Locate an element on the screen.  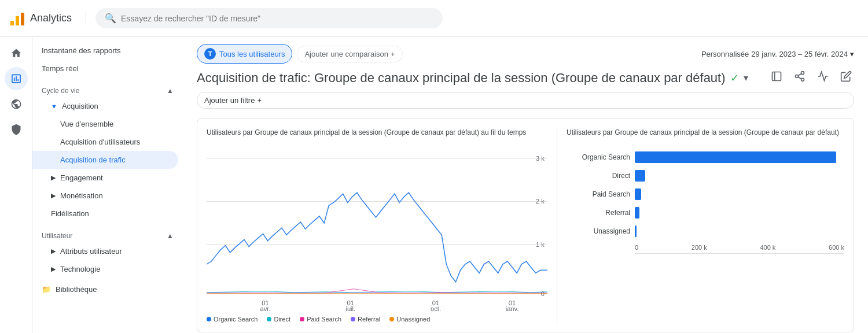
bar-fill-referral is located at coordinates (637, 213).